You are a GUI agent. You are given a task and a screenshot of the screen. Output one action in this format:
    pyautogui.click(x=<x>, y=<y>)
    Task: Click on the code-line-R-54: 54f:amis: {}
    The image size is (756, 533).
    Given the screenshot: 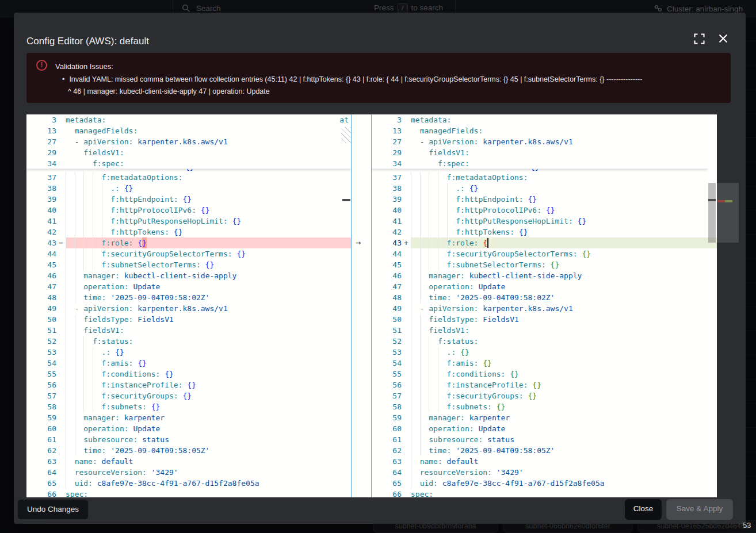 What is the action you would take?
    pyautogui.click(x=540, y=363)
    